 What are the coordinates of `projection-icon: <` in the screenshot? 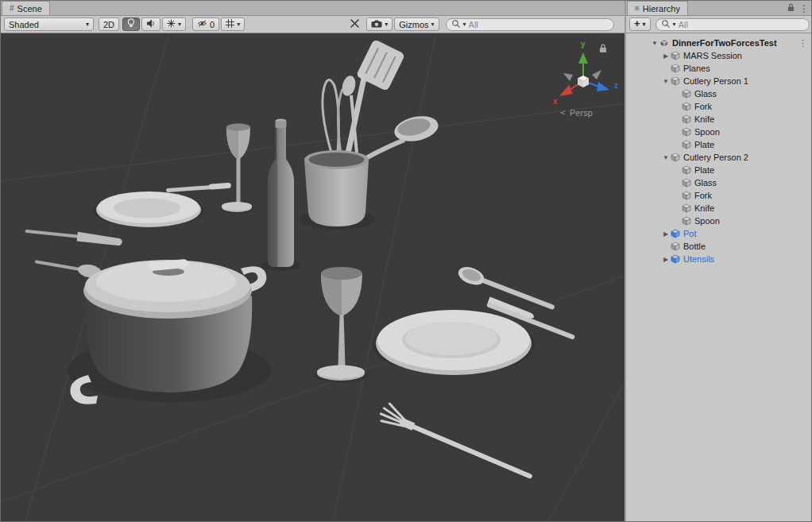 It's located at (563, 113).